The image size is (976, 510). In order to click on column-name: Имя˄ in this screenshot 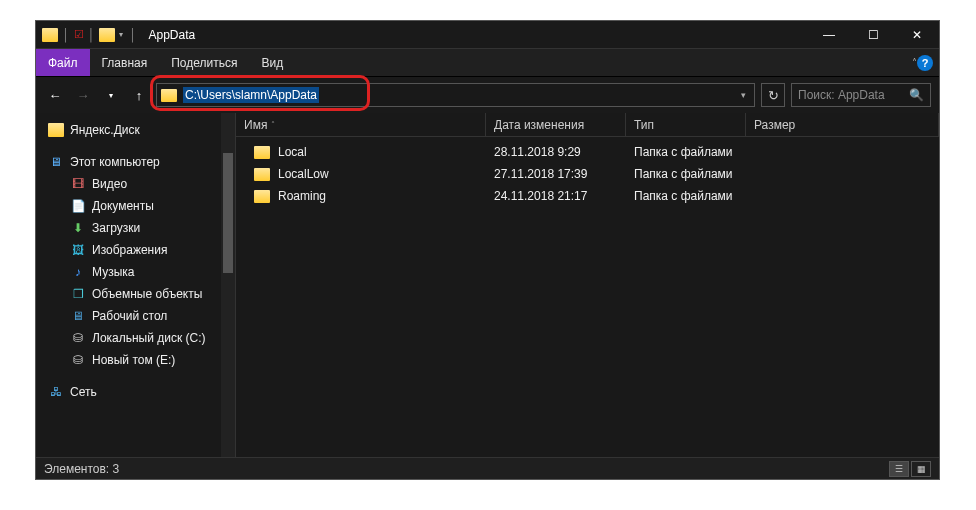, I will do `click(361, 124)`.